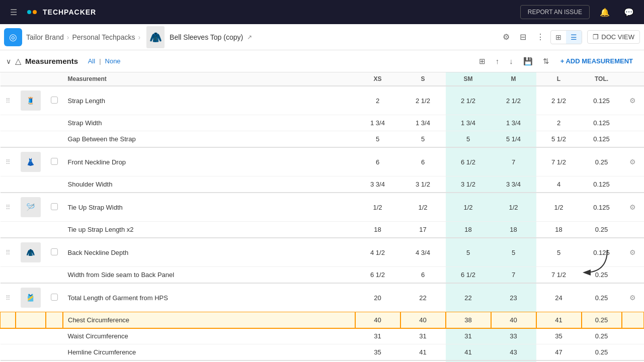 This screenshot has width=644, height=362. I want to click on top-navigation: ☰ TECHPACKER REPORT AN ISSUE 🔔 💬, so click(322, 12).